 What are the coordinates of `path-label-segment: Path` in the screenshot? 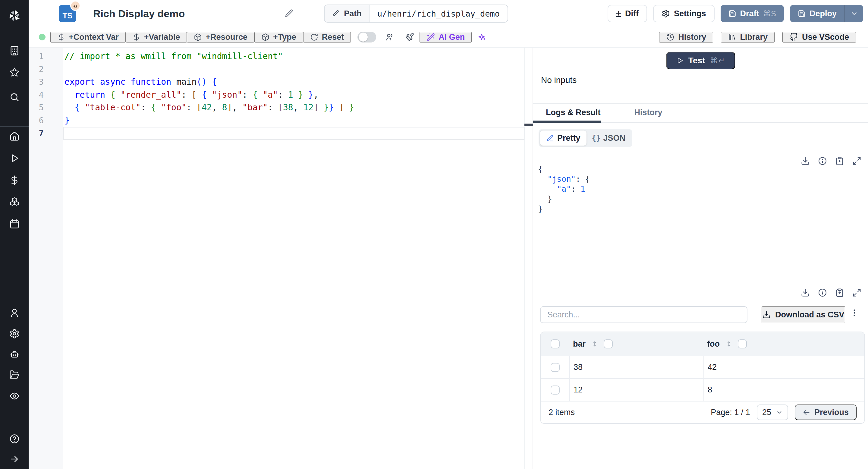 It's located at (347, 13).